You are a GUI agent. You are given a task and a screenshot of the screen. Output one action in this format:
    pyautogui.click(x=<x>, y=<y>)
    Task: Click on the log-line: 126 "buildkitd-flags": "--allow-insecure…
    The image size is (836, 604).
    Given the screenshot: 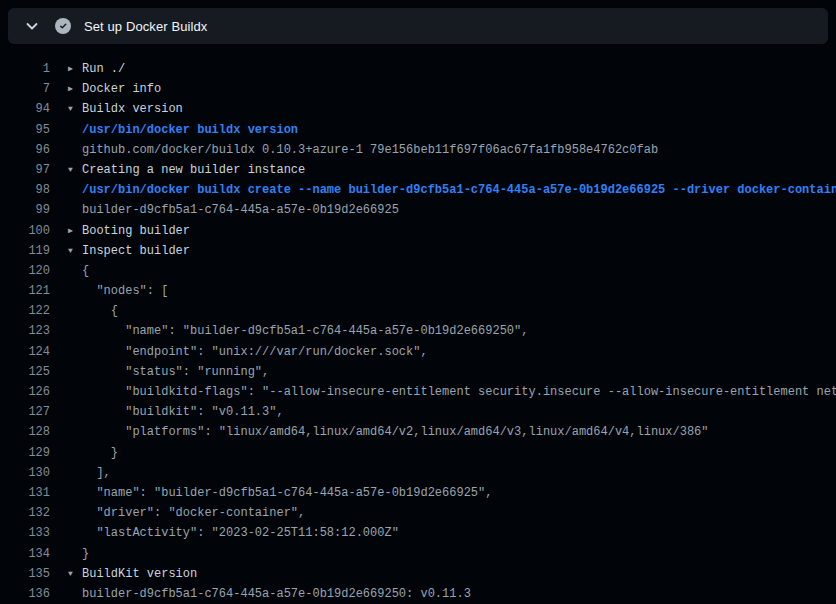 What is the action you would take?
    pyautogui.click(x=418, y=392)
    